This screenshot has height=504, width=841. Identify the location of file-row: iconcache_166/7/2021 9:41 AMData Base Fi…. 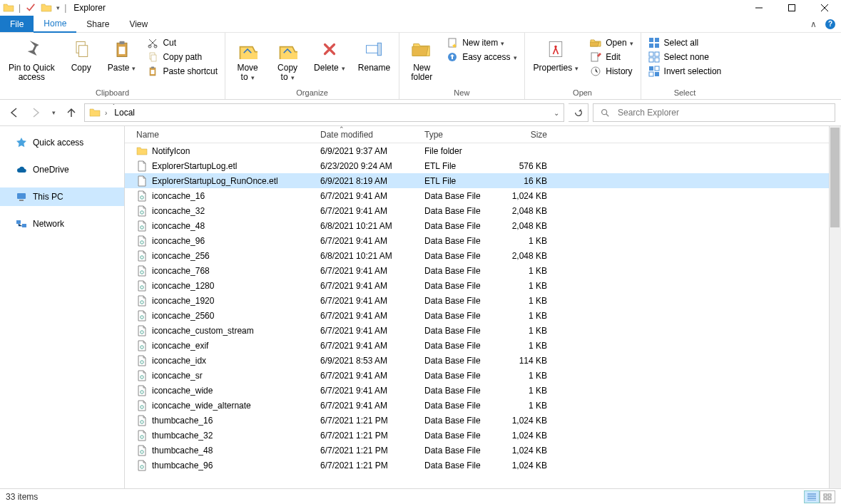
(483, 195).